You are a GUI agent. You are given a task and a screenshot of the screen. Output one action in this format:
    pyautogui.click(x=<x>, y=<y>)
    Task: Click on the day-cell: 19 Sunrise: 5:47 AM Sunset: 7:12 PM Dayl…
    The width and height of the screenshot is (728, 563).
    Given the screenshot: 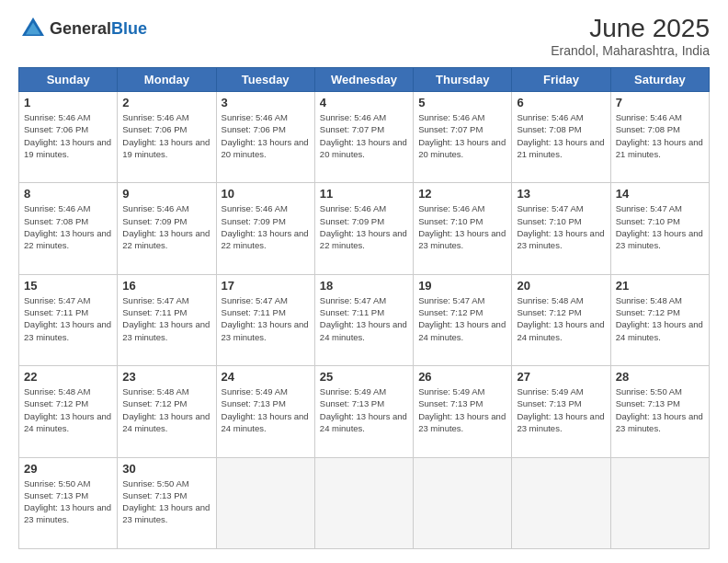 What is the action you would take?
    pyautogui.click(x=463, y=320)
    